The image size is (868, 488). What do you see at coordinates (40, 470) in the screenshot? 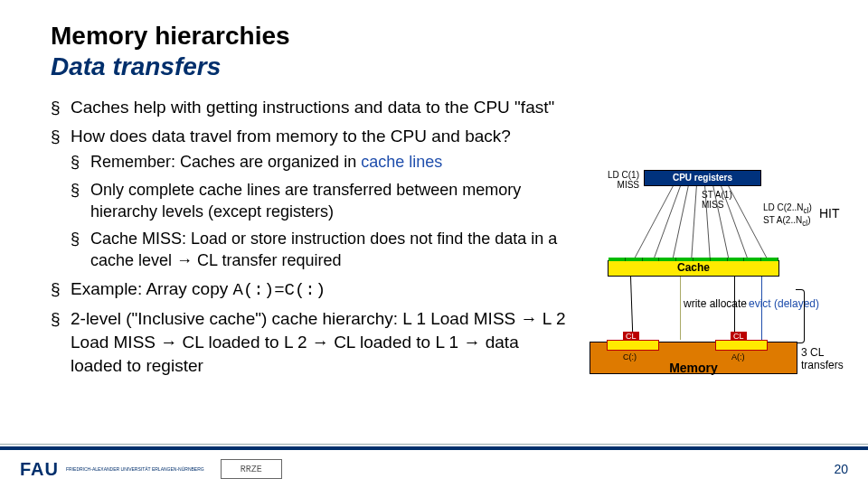
I see `fau-logo: FAU` at bounding box center [40, 470].